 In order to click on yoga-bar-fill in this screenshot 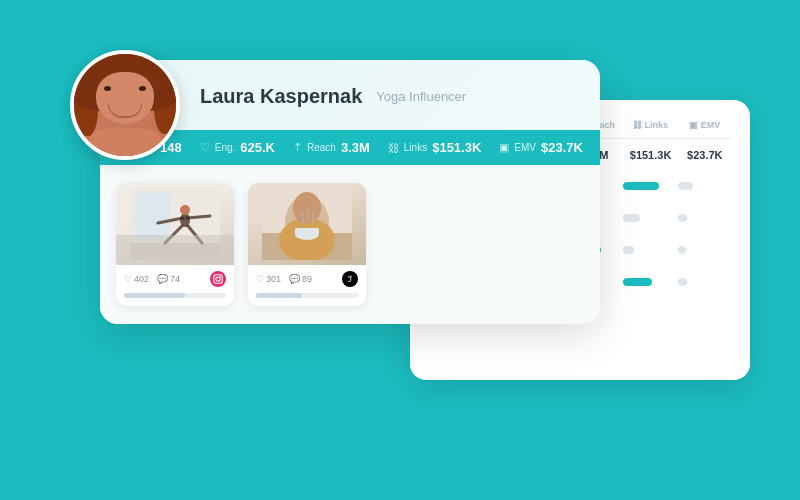, I will do `click(154, 296)`.